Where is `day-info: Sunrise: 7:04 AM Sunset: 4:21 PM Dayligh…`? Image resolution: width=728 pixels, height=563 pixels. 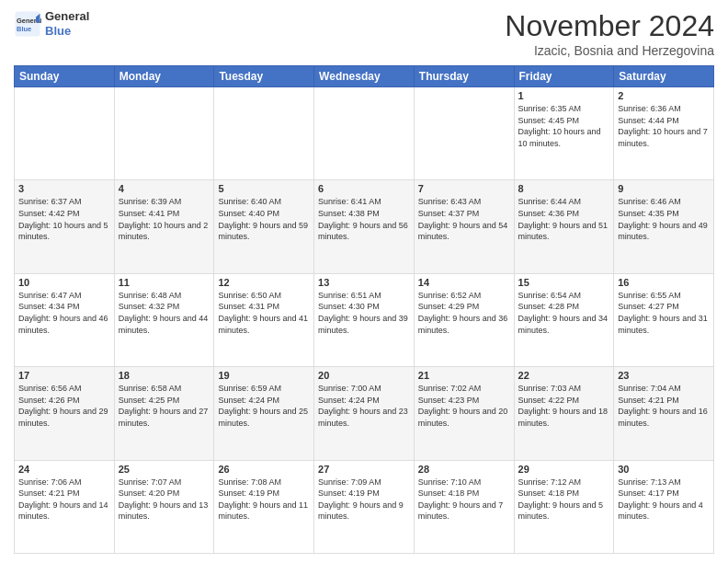
day-info: Sunrise: 7:04 AM Sunset: 4:21 PM Dayligh… is located at coordinates (664, 406).